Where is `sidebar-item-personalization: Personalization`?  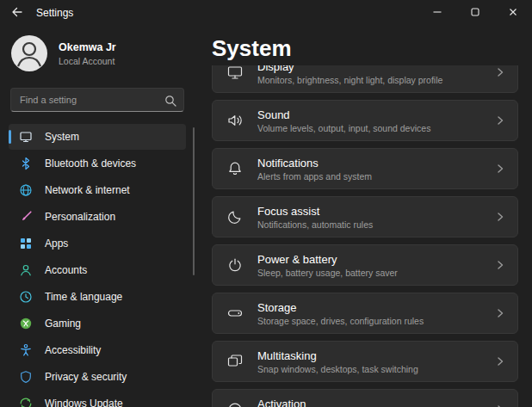
sidebar-item-personalization: Personalization is located at coordinates (97, 217).